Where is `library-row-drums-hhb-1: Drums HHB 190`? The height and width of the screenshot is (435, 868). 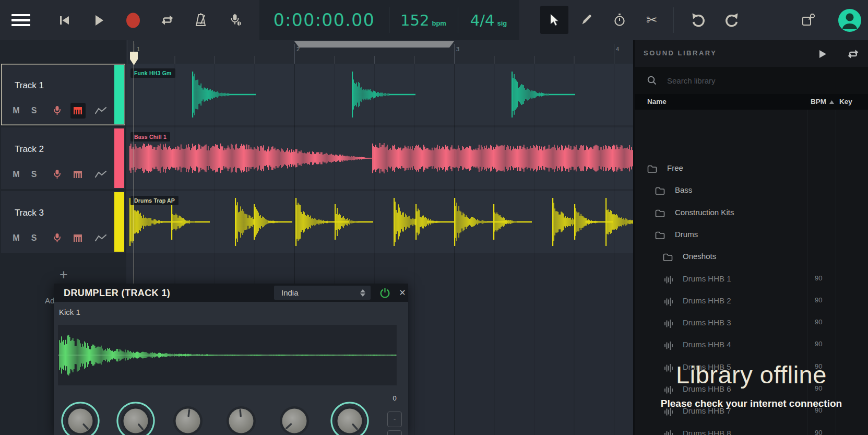 library-row-drums-hhb-1: Drums HHB 190 is located at coordinates (752, 279).